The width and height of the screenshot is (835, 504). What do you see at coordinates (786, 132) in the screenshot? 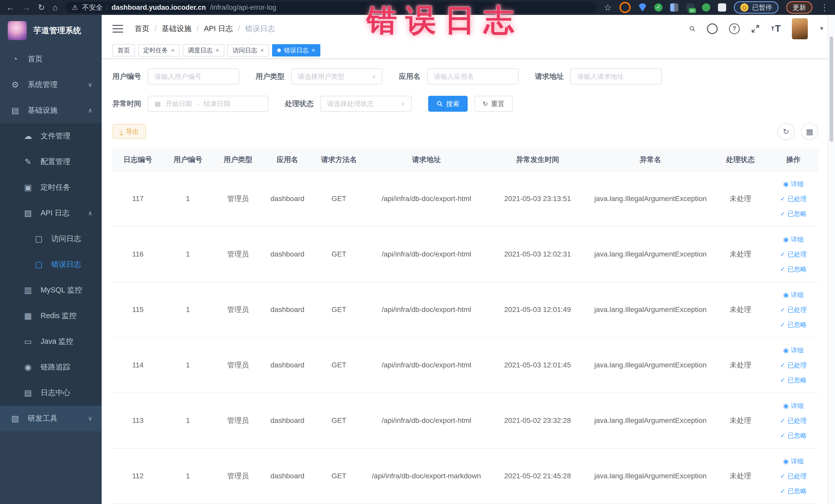
I see `refresh-button: ↻` at bounding box center [786, 132].